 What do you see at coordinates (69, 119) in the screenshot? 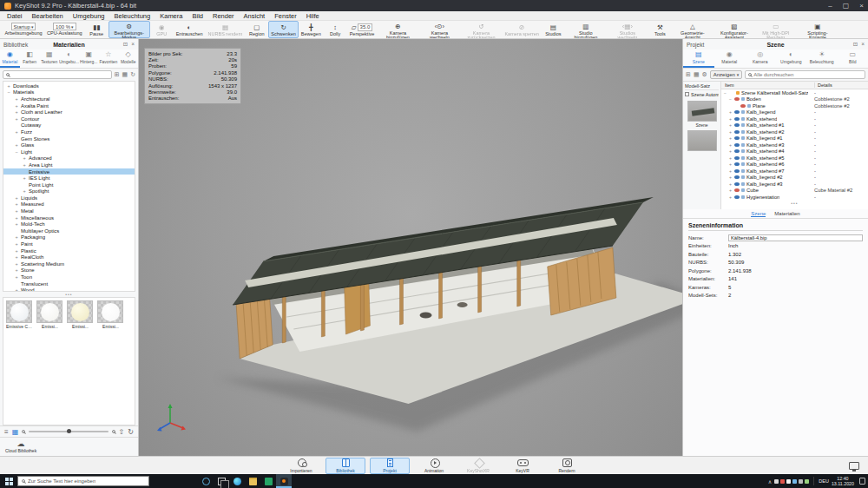
I see `tree-item: + Contour` at bounding box center [69, 119].